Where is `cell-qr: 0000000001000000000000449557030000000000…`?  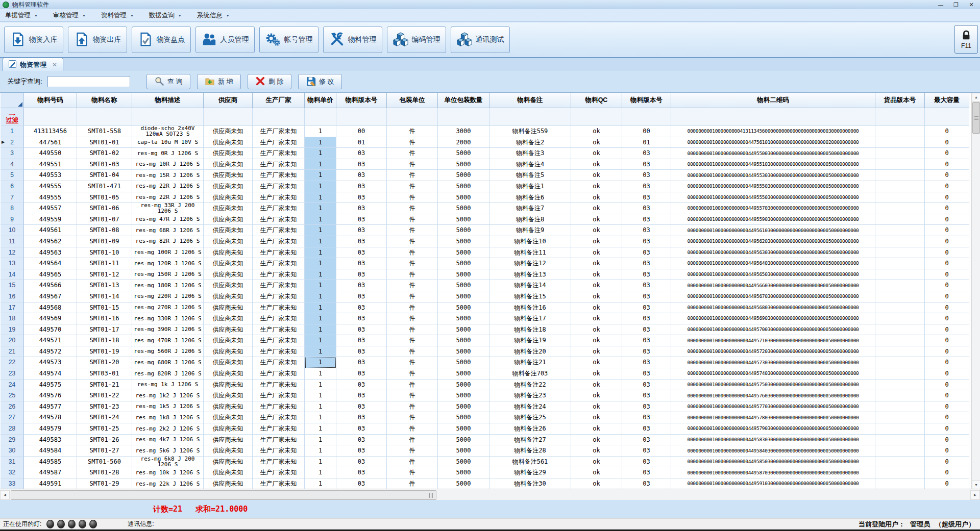
cell-qr: 0000000001000000000000449557030000000000… is located at coordinates (773, 209).